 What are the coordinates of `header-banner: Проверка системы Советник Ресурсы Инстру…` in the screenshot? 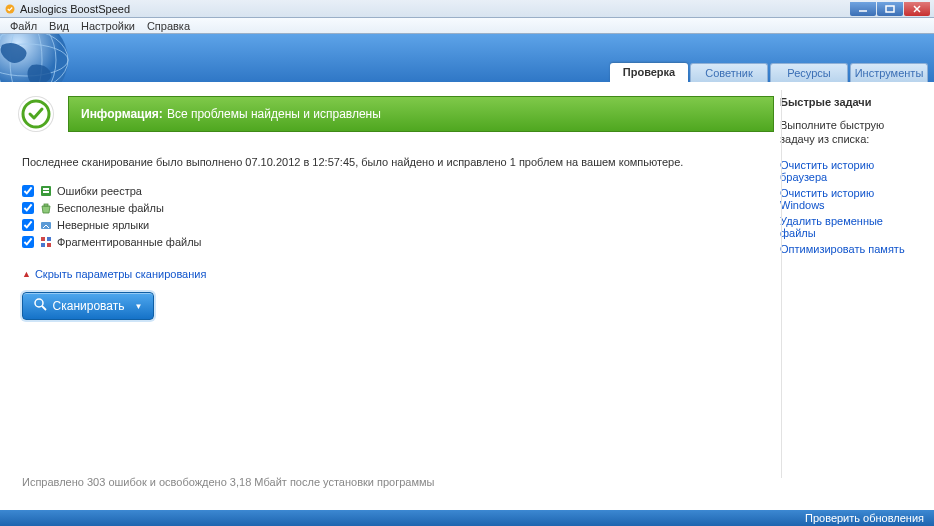 It's located at (467, 58).